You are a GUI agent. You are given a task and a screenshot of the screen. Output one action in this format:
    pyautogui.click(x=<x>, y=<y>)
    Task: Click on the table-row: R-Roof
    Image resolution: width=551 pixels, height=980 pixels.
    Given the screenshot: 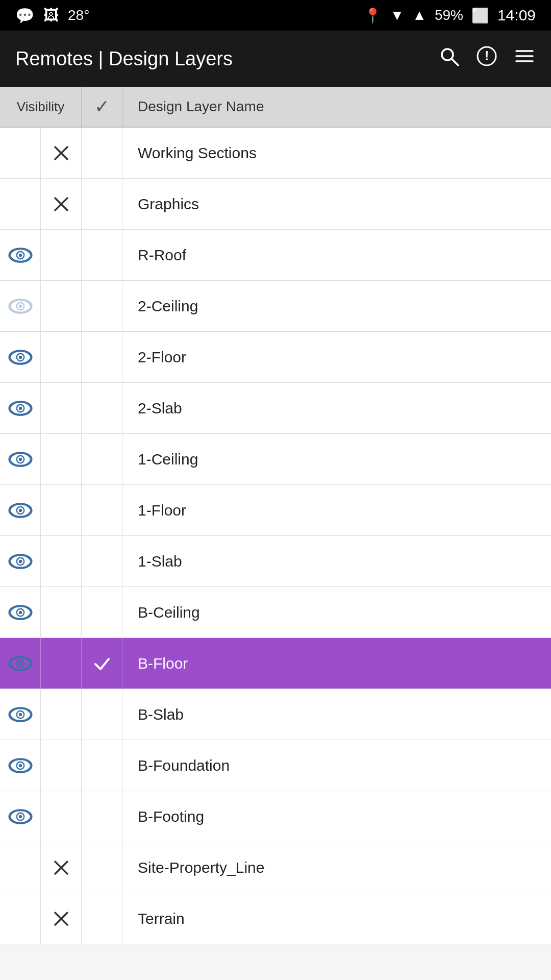 What is the action you would take?
    pyautogui.click(x=276, y=255)
    